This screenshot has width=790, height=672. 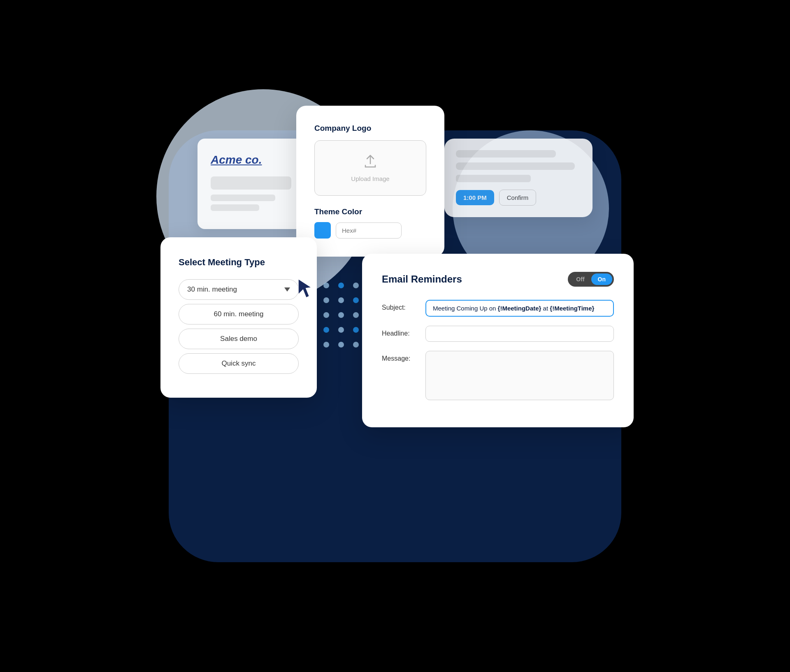 I want to click on selected-option-label: 30 min. meeting, so click(x=212, y=290).